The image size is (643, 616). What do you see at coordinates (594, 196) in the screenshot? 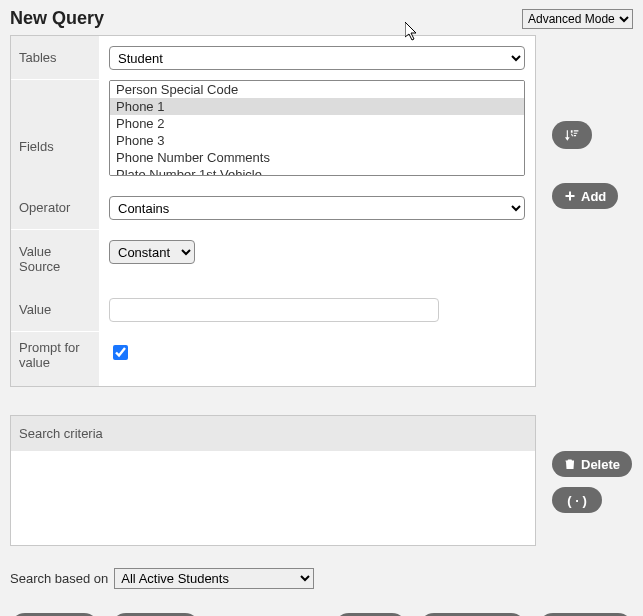
I see `add-button-label: Add` at bounding box center [594, 196].